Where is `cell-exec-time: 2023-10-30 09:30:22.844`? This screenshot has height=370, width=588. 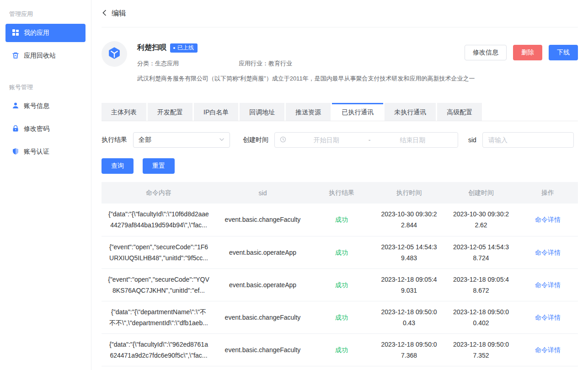
cell-exec-time: 2023-10-30 09:30:22.844 is located at coordinates (409, 220).